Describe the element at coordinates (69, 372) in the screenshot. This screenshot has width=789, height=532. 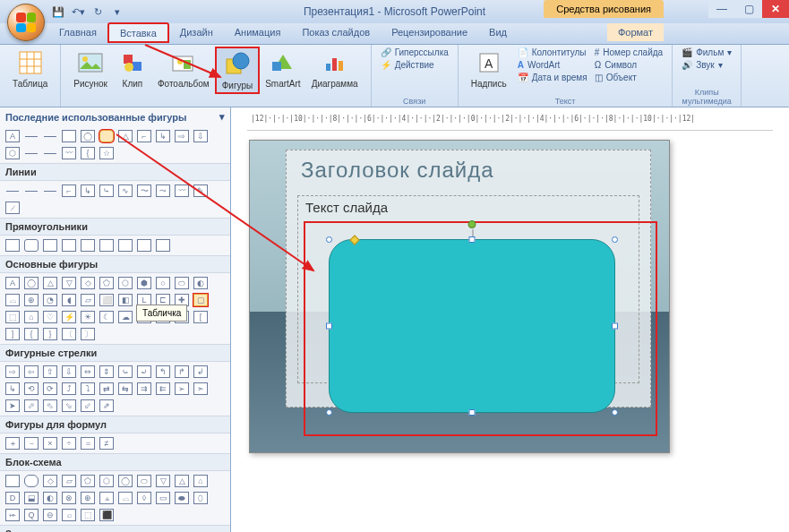
I see `shape-a4: ⇩` at that location.